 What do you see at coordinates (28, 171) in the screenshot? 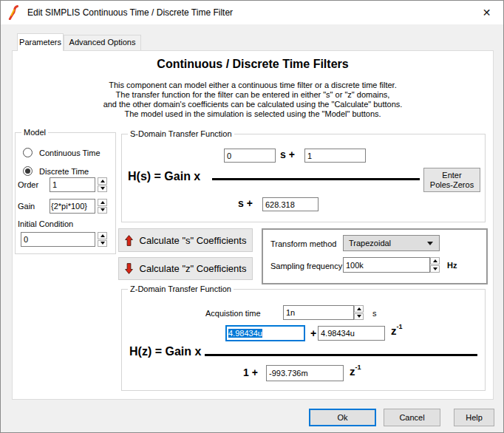
I see `radio-discrete-time` at bounding box center [28, 171].